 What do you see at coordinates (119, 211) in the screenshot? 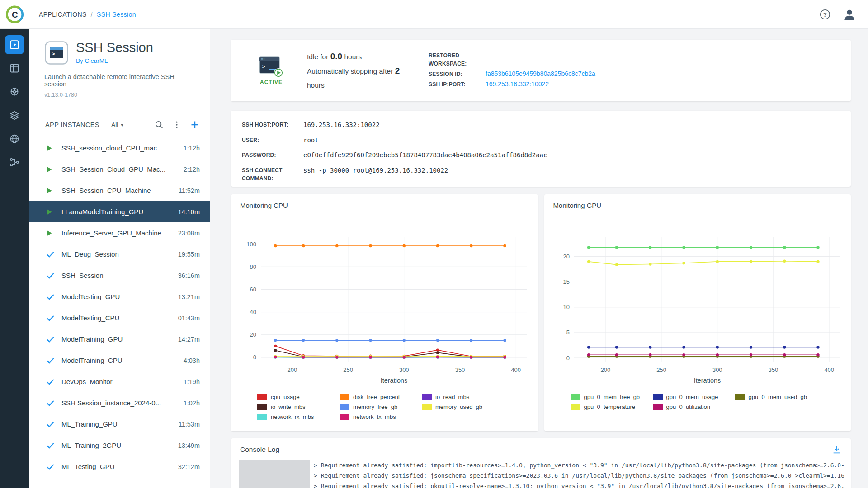
I see `app-instance-row: LLamaModelTraining_GPU 14:10m` at bounding box center [119, 211].